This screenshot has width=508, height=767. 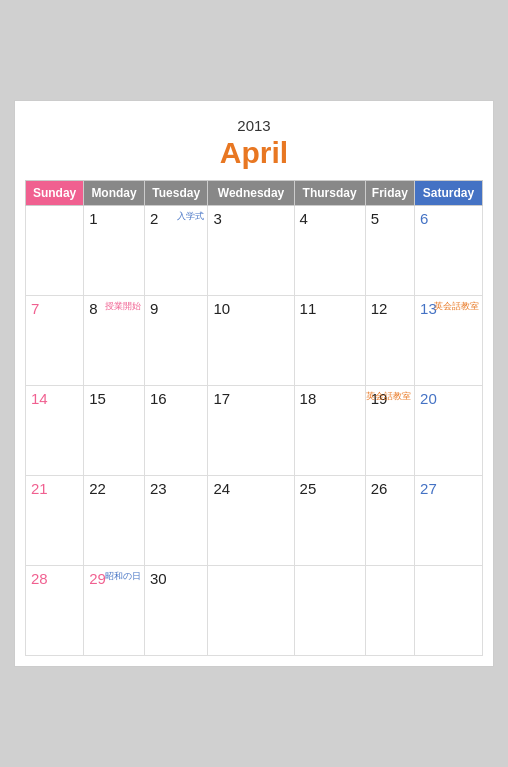 I want to click on calendar-cell: 3, so click(x=251, y=251).